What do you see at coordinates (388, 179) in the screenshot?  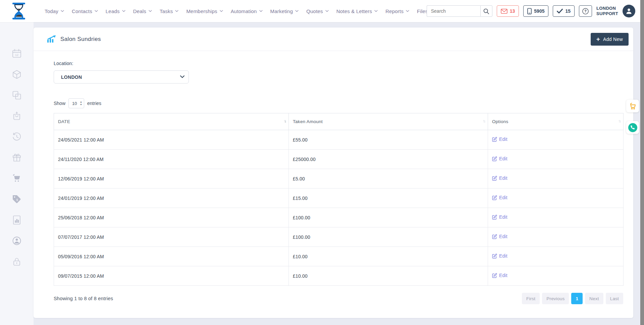 I see `amount-cell: £5.00` at bounding box center [388, 179].